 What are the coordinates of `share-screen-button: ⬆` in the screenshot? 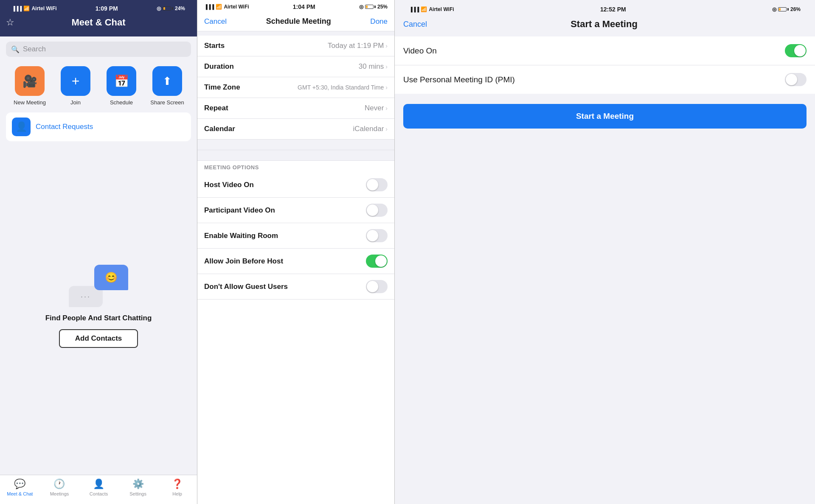 It's located at (167, 81).